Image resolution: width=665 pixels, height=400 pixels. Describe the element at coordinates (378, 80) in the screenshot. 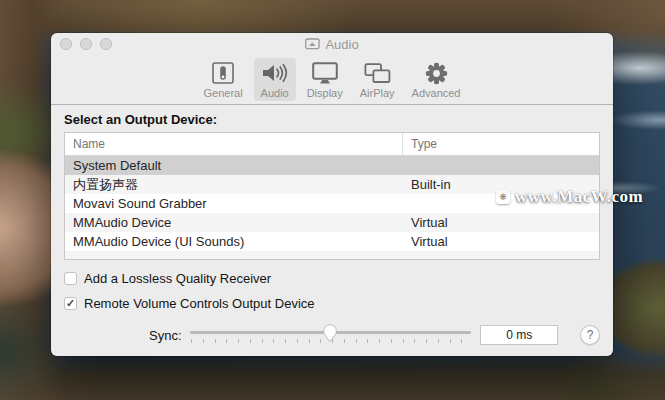

I see `tab-airplay: AirPlay` at that location.